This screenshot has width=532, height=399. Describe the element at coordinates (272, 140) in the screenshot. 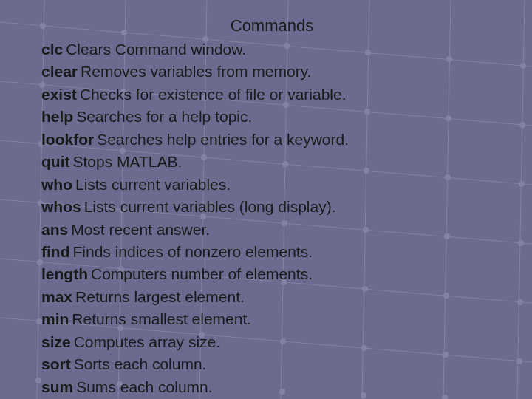

I see `command-row: lookforSearches help entries for a keywo…` at that location.